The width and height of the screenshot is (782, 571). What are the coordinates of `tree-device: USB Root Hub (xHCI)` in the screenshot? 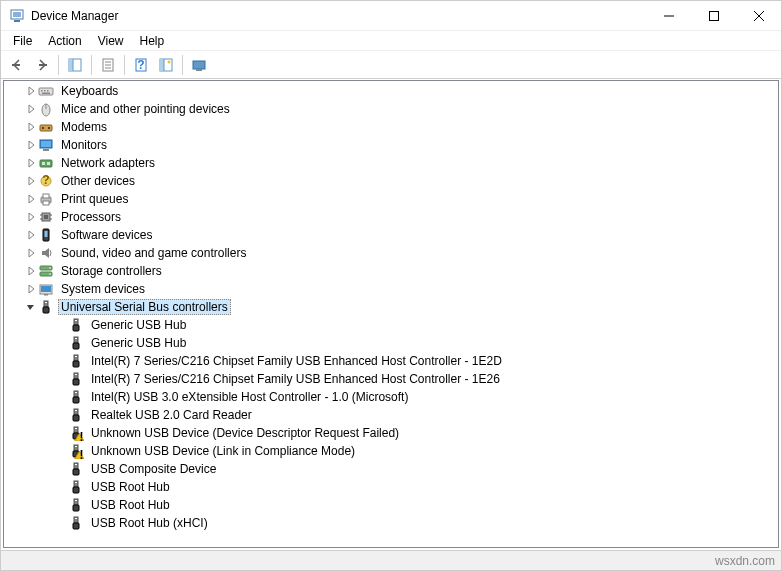 It's located at (391, 523).